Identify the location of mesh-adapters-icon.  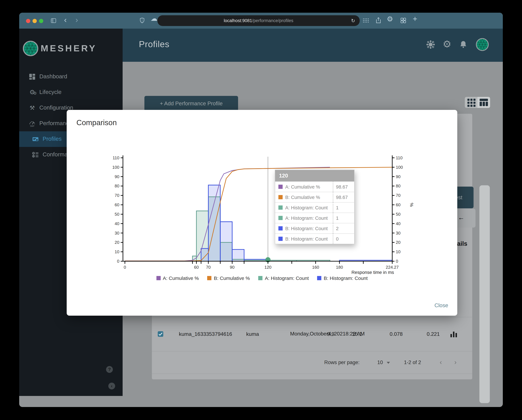
(430, 45).